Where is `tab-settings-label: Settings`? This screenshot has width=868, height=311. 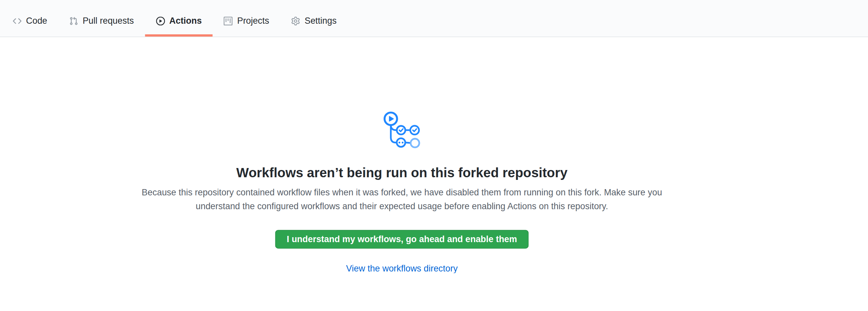 tab-settings-label: Settings is located at coordinates (321, 21).